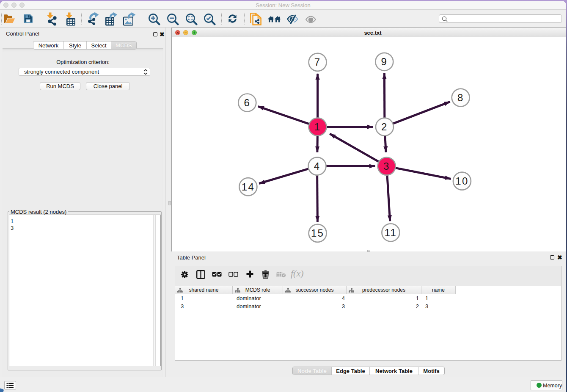  What do you see at coordinates (462, 181) in the screenshot?
I see `svg-text: 10` at bounding box center [462, 181].